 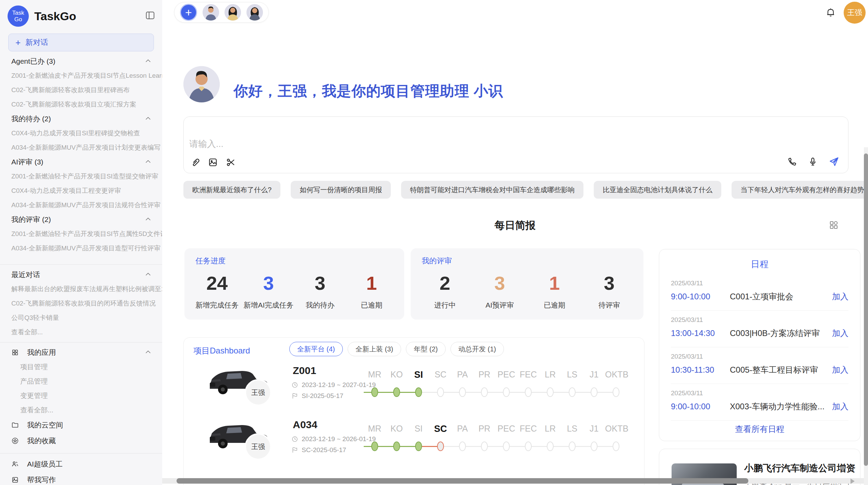 What do you see at coordinates (81, 381) in the screenshot?
I see `app-shortcut-item: 产品管理` at bounding box center [81, 381].